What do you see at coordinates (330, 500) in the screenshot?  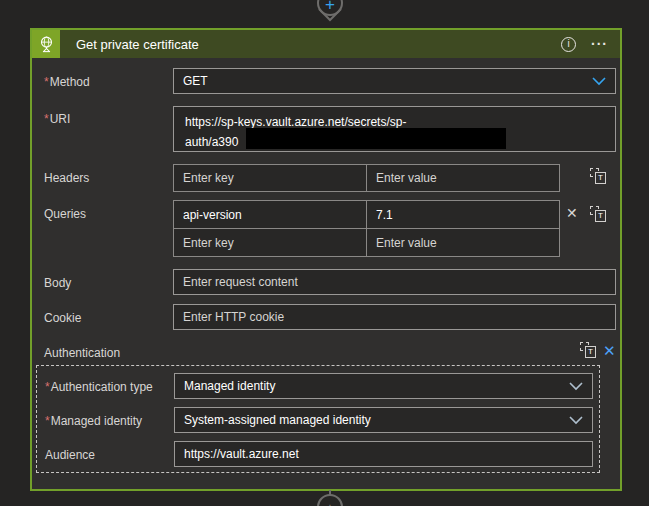 I see `add-step-button-bottom: +` at bounding box center [330, 500].